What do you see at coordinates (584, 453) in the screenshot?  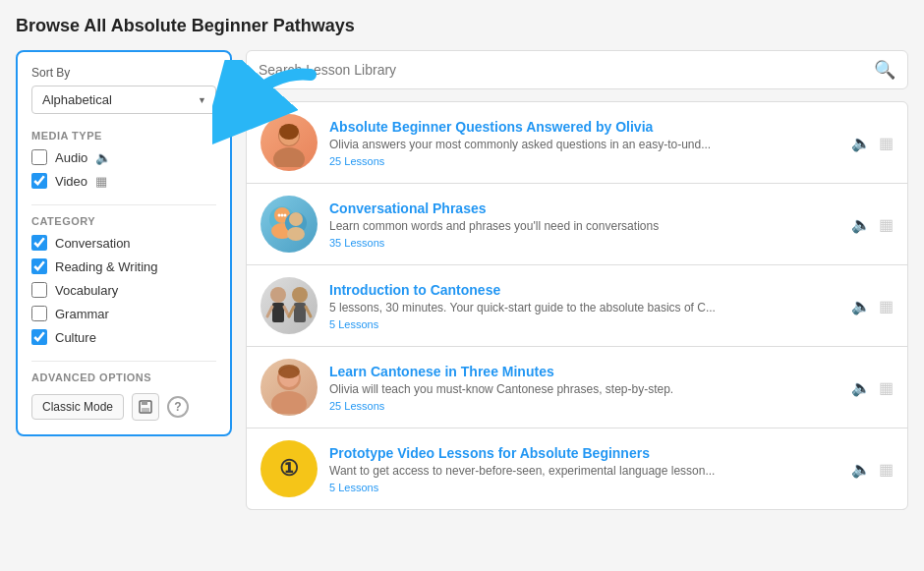 I see `course-title: Prototype Video Lessons for Absolute Beg…` at bounding box center [584, 453].